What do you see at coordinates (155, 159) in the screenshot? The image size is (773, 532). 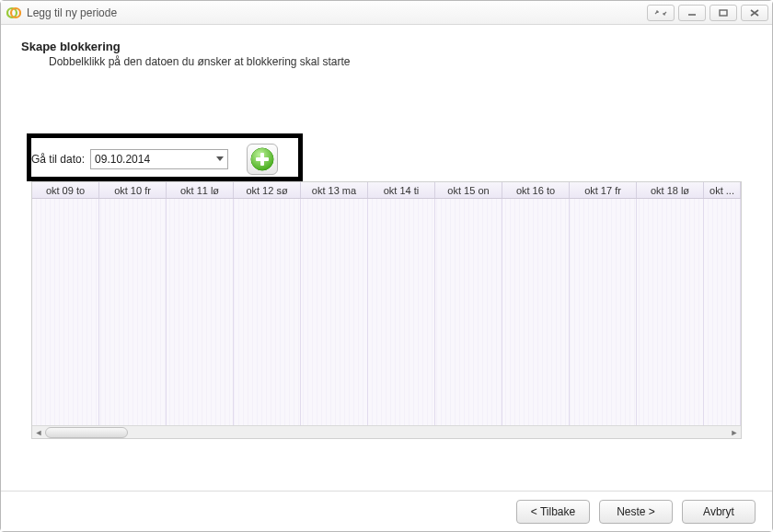 I see `goto-date-row: Gå til dato: 09.10.2014` at bounding box center [155, 159].